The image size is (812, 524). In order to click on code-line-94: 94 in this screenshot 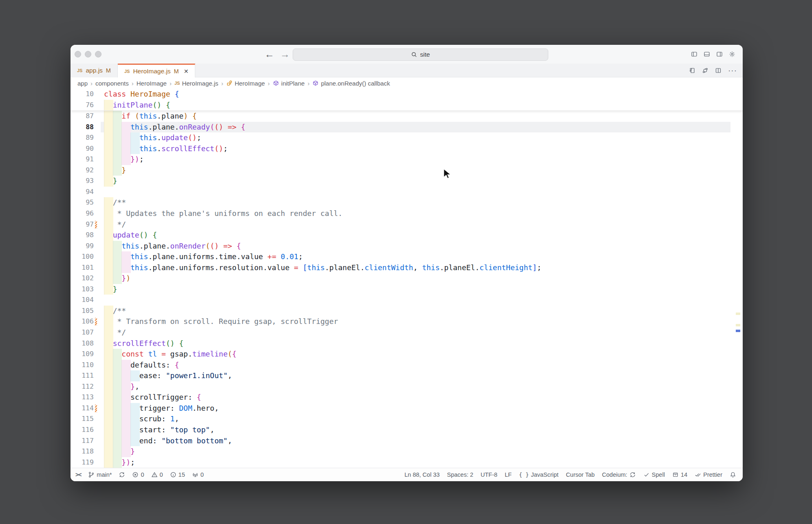, I will do `click(407, 192)`.